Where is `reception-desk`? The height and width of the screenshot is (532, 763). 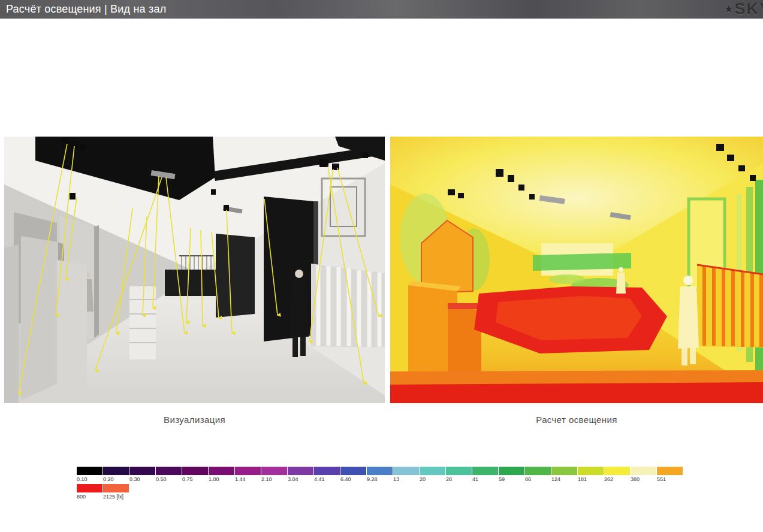
reception-desk is located at coordinates (191, 285).